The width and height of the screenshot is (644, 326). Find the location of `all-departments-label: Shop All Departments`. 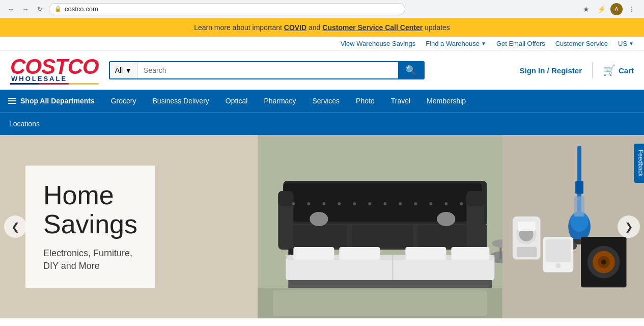

all-departments-label: Shop All Departments is located at coordinates (58, 101).